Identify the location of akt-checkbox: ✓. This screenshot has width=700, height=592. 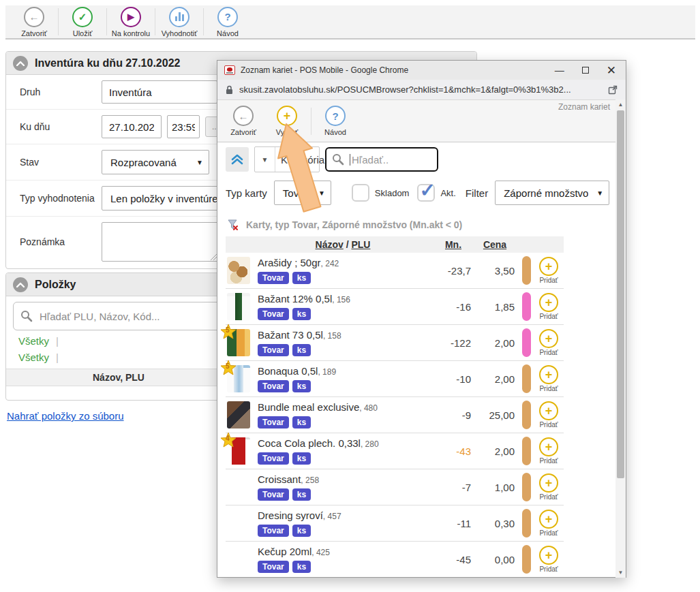
(426, 193).